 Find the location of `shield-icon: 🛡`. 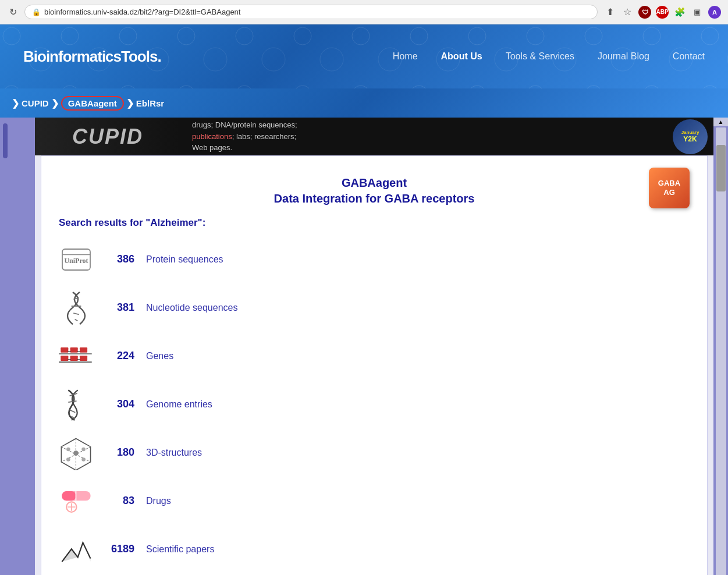

shield-icon: 🛡 is located at coordinates (645, 12).